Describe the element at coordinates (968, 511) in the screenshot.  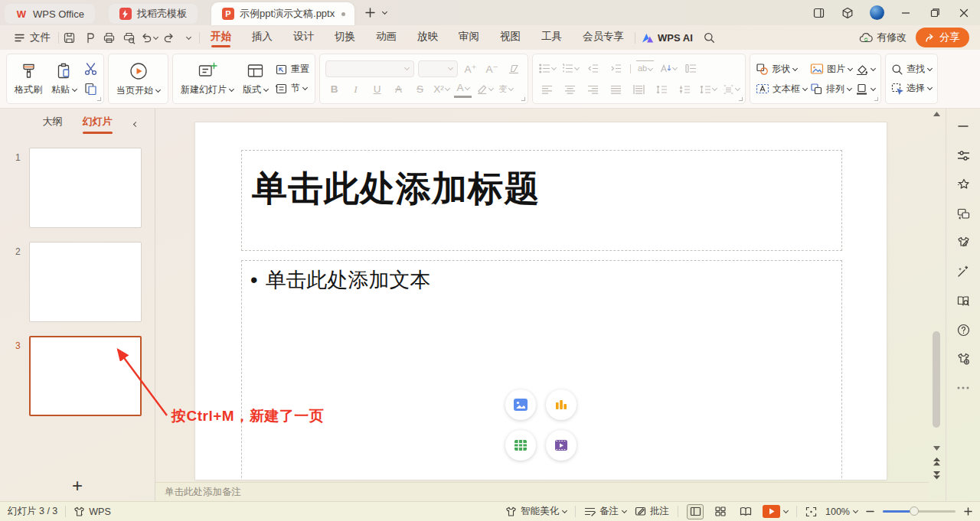
I see `zoom-in-button` at that location.